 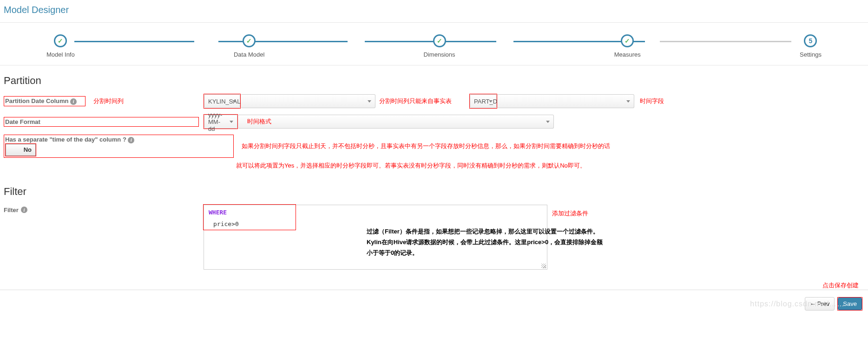 I want to click on resize-handle-icon, so click(x=544, y=266).